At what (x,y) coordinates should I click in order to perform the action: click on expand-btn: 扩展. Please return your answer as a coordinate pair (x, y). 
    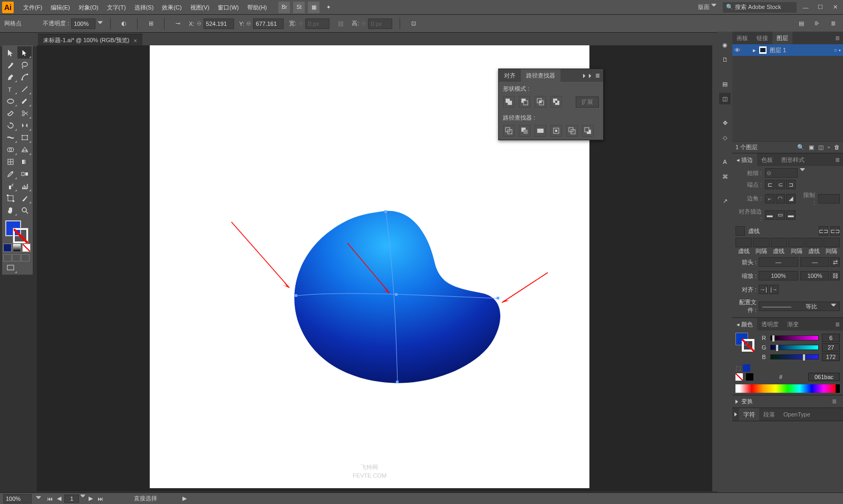
    Looking at the image, I should click on (587, 102).